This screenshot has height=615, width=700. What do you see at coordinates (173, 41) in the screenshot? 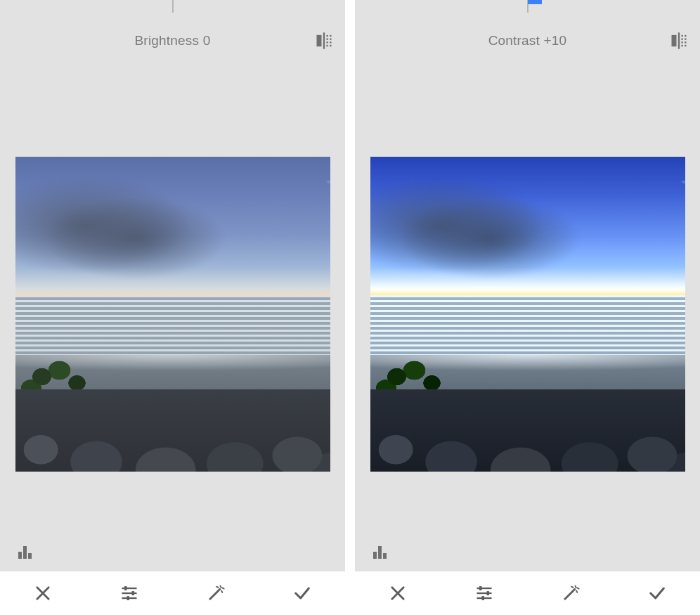
I see `adjustment-header: Brightness 0` at bounding box center [173, 41].